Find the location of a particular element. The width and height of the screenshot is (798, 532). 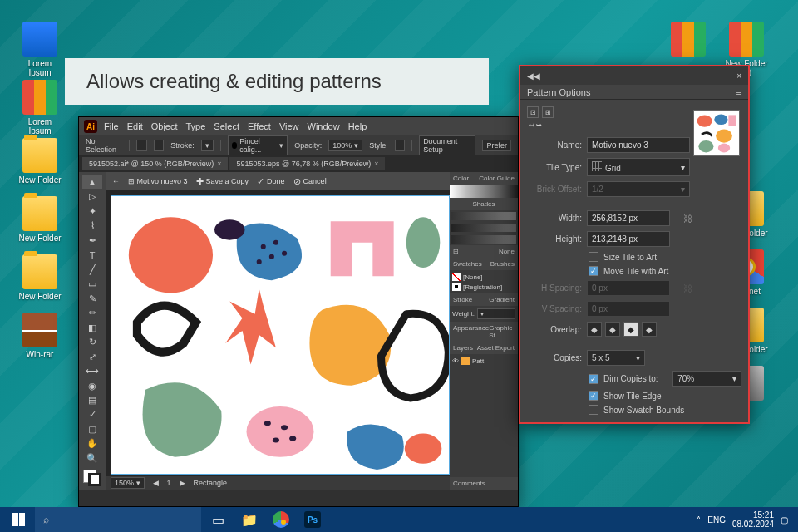

language-indicator: ENG is located at coordinates (717, 520).